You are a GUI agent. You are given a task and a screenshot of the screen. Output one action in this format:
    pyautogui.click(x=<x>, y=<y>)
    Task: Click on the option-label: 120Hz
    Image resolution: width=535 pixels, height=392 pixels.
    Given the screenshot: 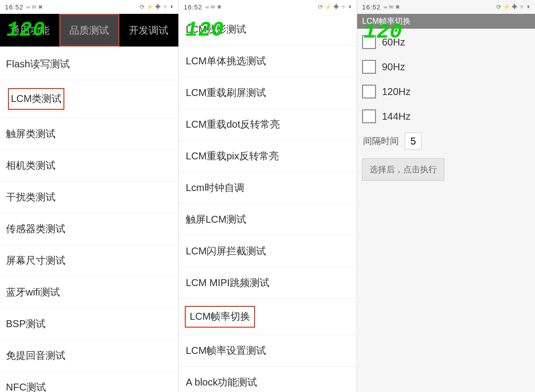 What is the action you would take?
    pyautogui.click(x=396, y=92)
    